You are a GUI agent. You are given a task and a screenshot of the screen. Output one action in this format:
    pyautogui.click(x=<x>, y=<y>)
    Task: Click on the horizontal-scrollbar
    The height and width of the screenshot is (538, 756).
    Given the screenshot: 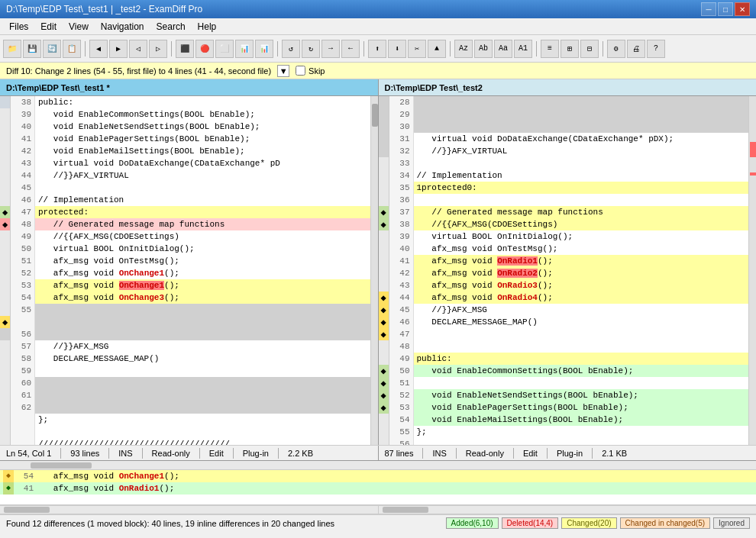 What is the action you would take?
    pyautogui.click(x=378, y=466)
    